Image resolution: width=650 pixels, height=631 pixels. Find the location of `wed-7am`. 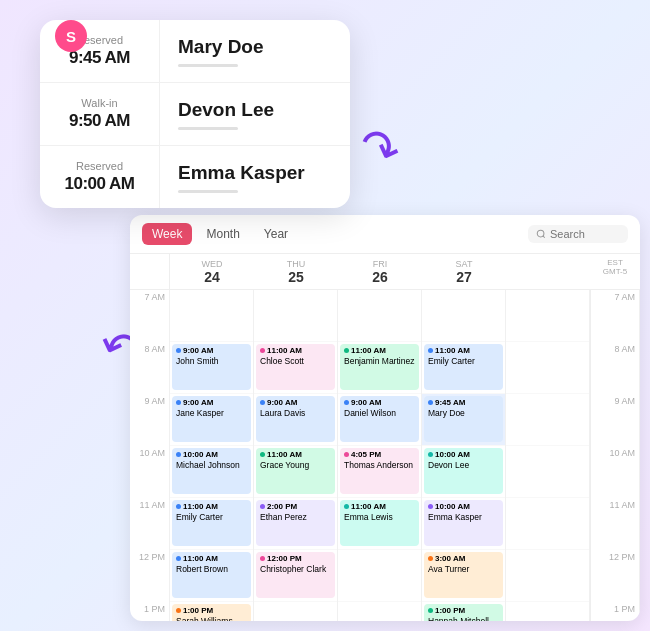

wed-7am is located at coordinates (212, 316).